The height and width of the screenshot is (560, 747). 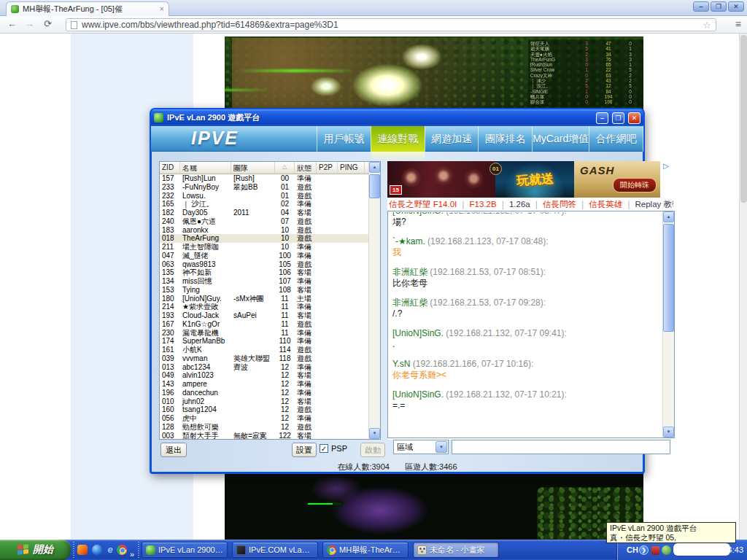 I want to click on url-text: www.ipve.com/bbs/viewthread.php?tid=6148…, so click(x=390, y=25).